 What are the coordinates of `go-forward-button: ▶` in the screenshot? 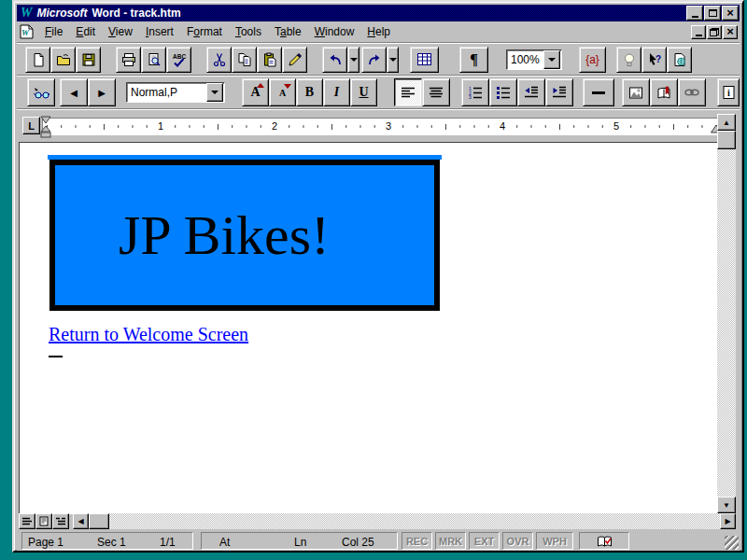 It's located at (102, 92).